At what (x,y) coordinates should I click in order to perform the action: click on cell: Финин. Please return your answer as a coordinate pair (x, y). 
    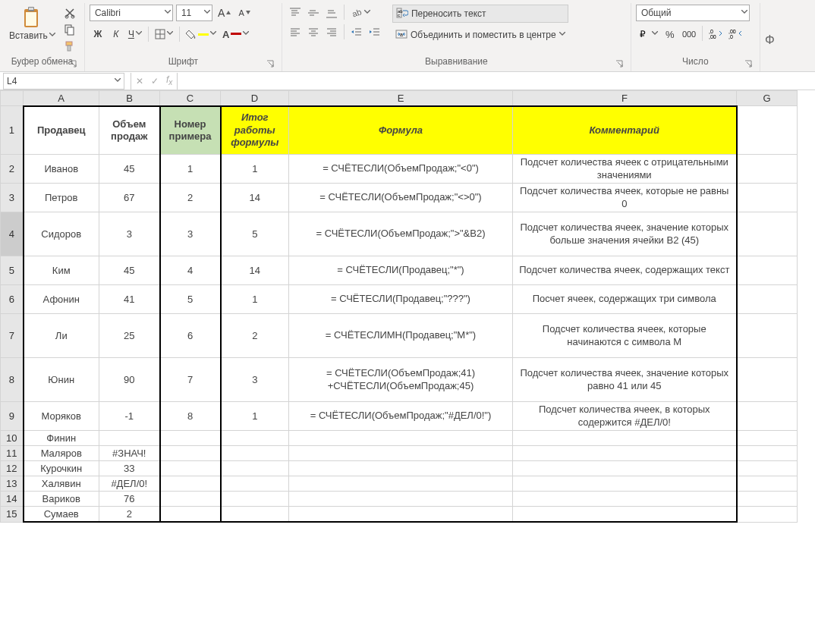
    Looking at the image, I should click on (61, 438).